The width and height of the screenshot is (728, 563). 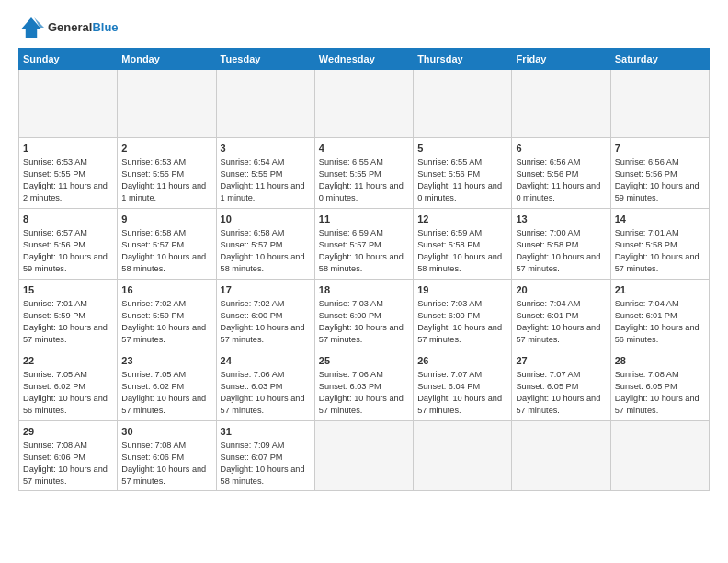 I want to click on day-cell: 11Sunrise: 6:59 AMSunset: 5:57 PMDayligh…, so click(x=364, y=243).